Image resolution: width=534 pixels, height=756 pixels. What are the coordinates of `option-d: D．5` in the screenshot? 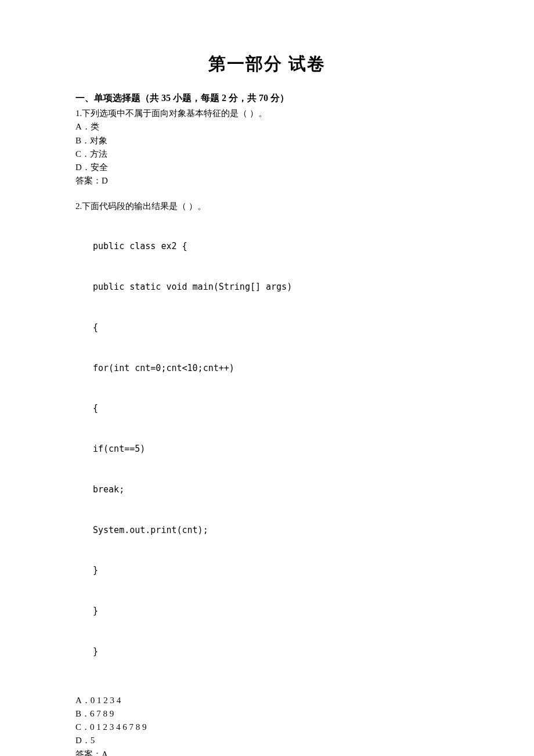 It's located at (267, 741).